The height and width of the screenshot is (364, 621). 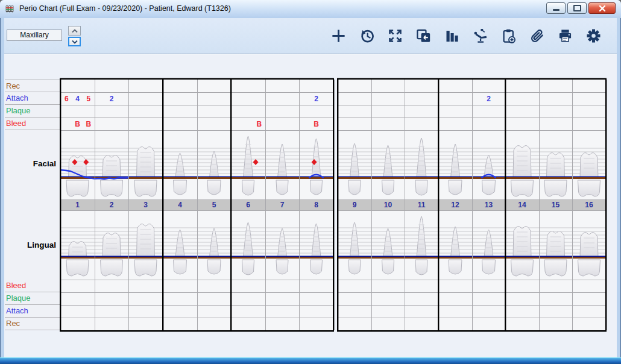 I want to click on tooth-4-facial, so click(x=180, y=165).